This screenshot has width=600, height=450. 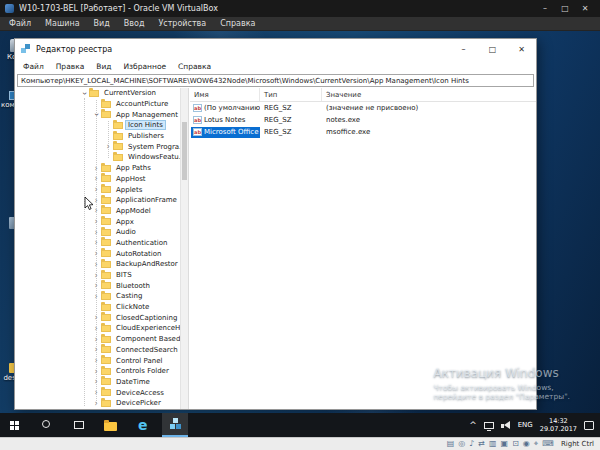 I want to click on registry-value-row: (По умолчанию) REG_SZ (значение не присв…, so click(x=363, y=108).